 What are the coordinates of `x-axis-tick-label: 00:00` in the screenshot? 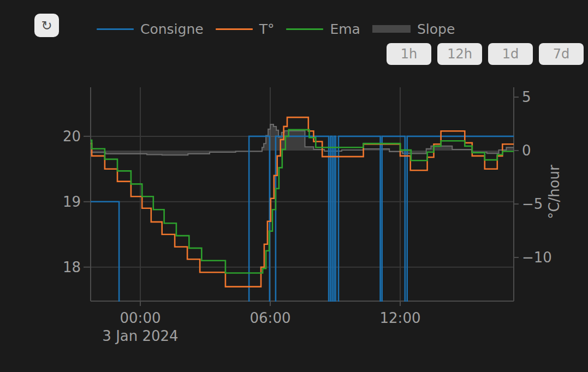 It's located at (141, 318).